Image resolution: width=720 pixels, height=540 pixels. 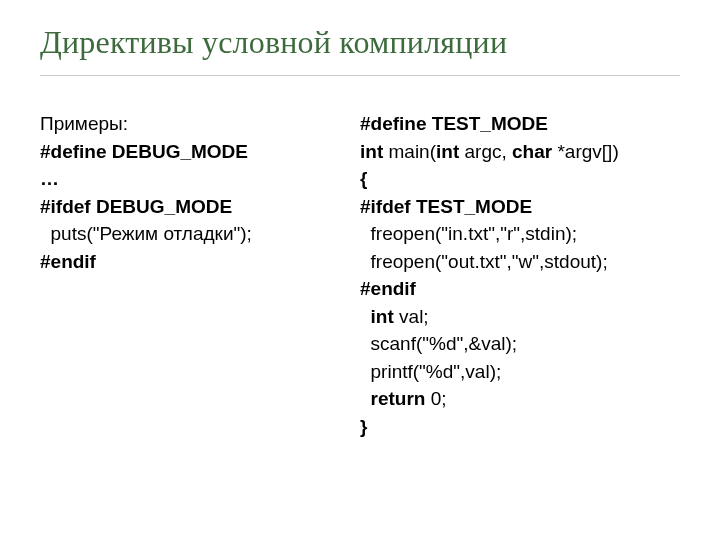 I want to click on code-line: }, so click(x=520, y=427).